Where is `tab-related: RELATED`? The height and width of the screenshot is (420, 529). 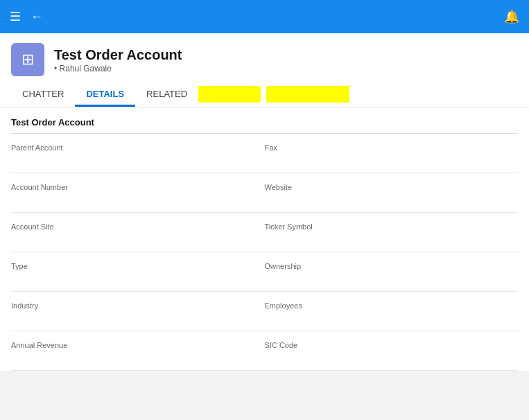
tab-related: RELATED is located at coordinates (166, 95).